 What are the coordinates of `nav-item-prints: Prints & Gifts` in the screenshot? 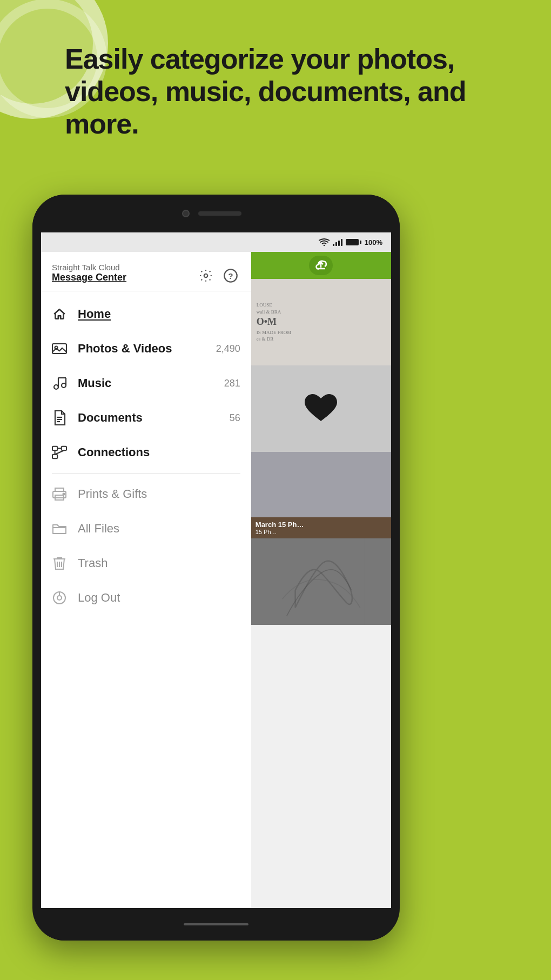 It's located at (146, 494).